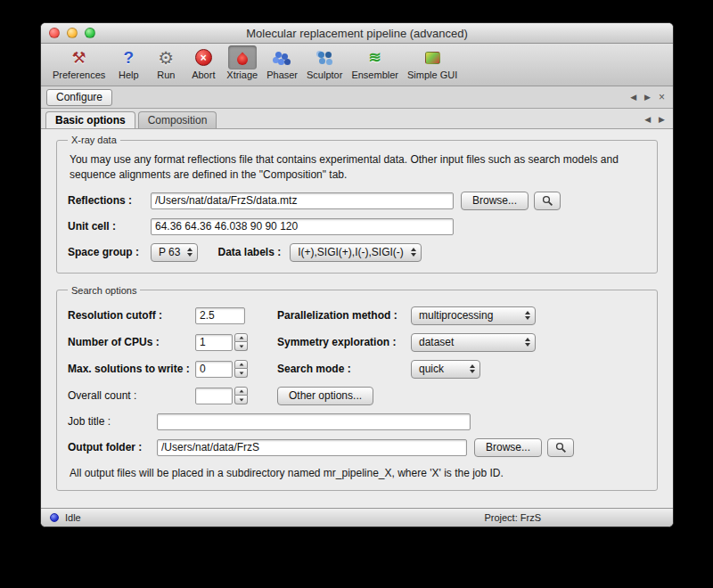 Image resolution: width=713 pixels, height=588 pixels. What do you see at coordinates (128, 63) in the screenshot?
I see `toolbar-button-help: ? Help` at bounding box center [128, 63].